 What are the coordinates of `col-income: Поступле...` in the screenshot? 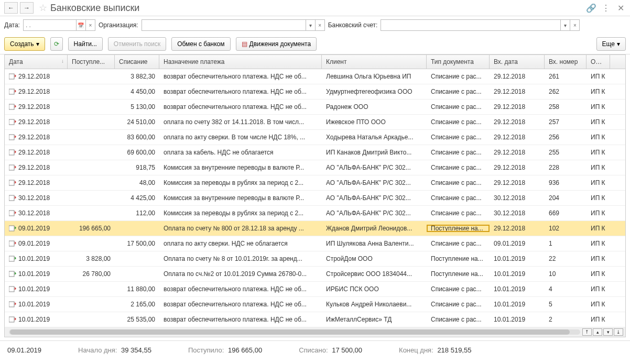 It's located at (91, 62).